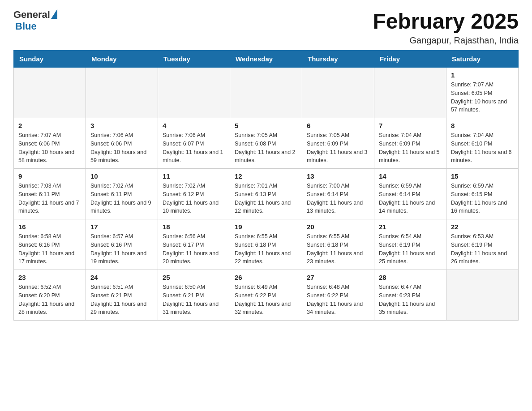  I want to click on calendar-cell: 2Sunrise: 7:07 AMSunset: 6:06 PMDaylight…, so click(50, 143).